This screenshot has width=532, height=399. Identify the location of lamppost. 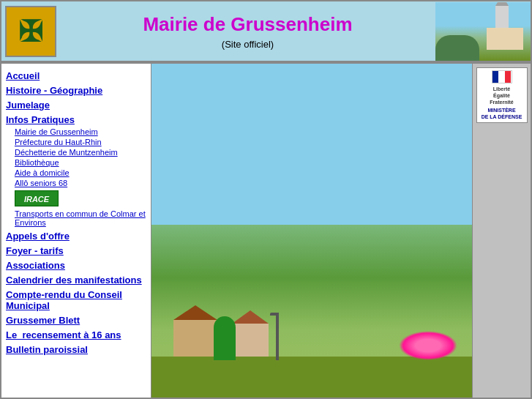
(277, 337).